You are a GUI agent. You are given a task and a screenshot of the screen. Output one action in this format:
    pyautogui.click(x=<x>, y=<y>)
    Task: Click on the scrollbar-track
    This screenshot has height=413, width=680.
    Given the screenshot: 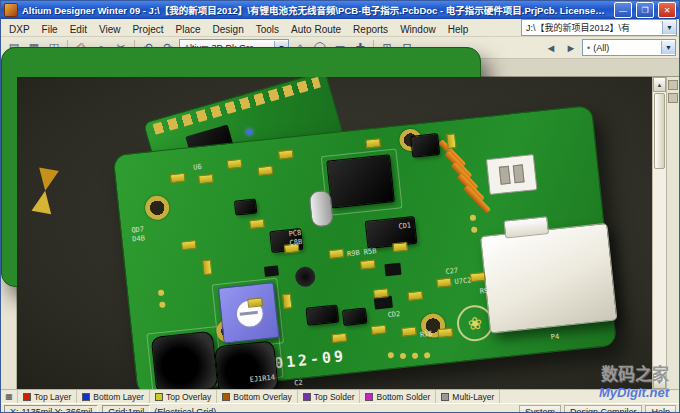 What is the action you would take?
    pyautogui.click(x=660, y=272)
    